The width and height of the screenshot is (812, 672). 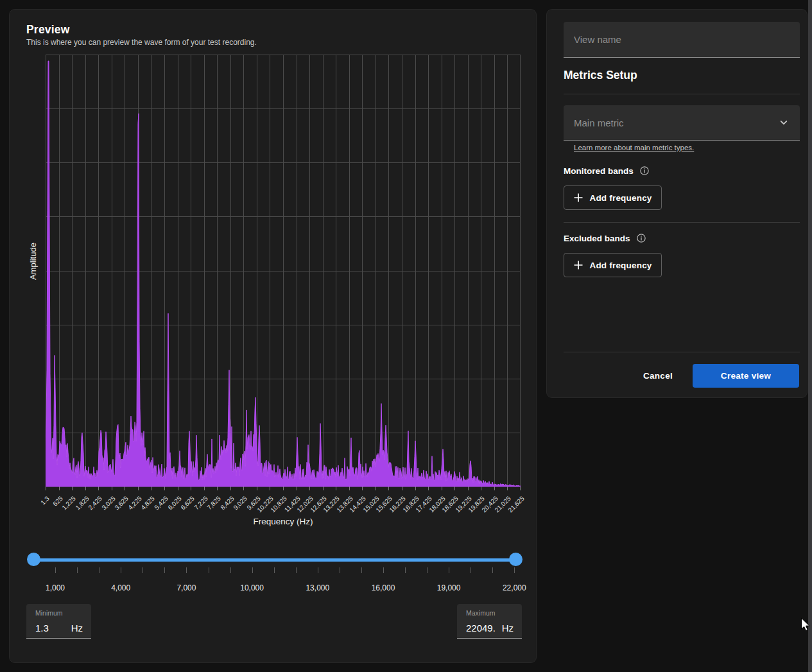 What do you see at coordinates (658, 376) in the screenshot?
I see `cancel-button: Cancel` at bounding box center [658, 376].